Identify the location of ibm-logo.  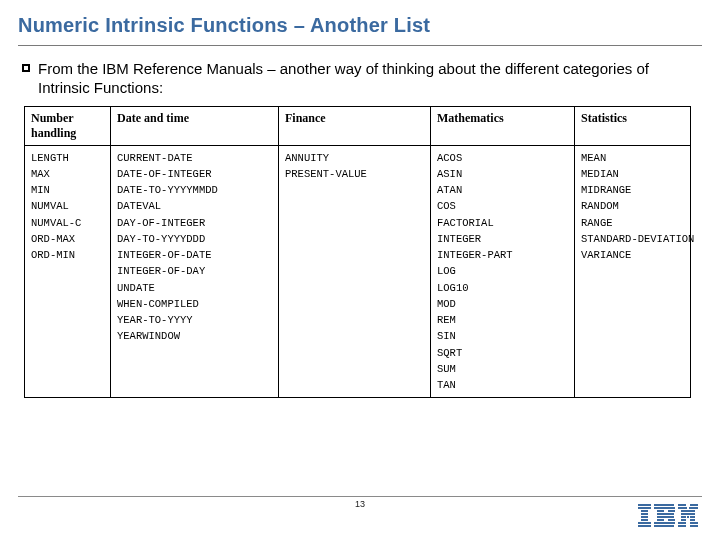
(668, 516).